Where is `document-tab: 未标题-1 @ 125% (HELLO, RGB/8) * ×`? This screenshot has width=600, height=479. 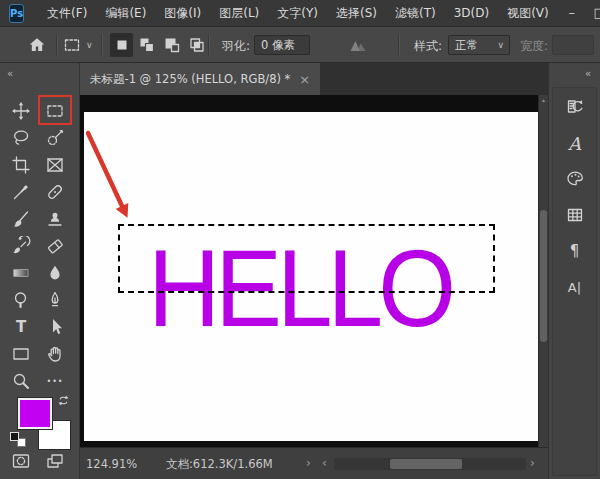
document-tab: 未标题-1 @ 125% (HELLO, RGB/8) * × is located at coordinates (200, 79).